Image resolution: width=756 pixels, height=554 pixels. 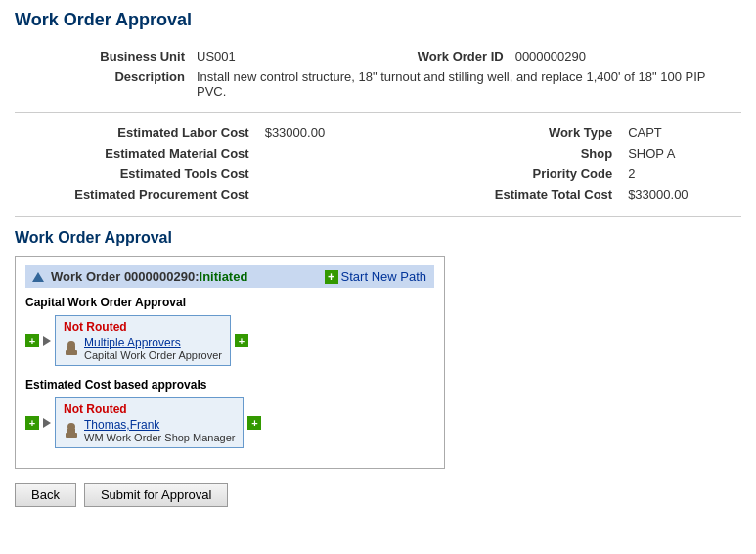 I want to click on capital-add-before-icon: +, so click(x=32, y=341).